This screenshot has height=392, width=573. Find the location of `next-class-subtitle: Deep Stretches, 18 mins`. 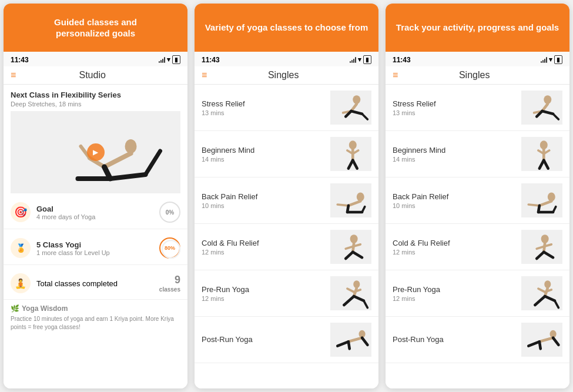

next-class-subtitle: Deep Stretches, 18 mins is located at coordinates (95, 104).